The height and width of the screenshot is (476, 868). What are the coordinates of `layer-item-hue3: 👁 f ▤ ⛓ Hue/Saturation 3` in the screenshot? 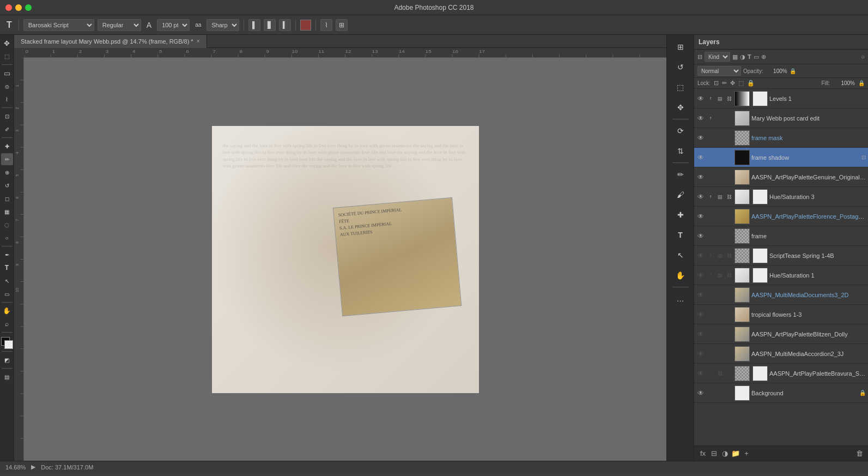 It's located at (781, 197).